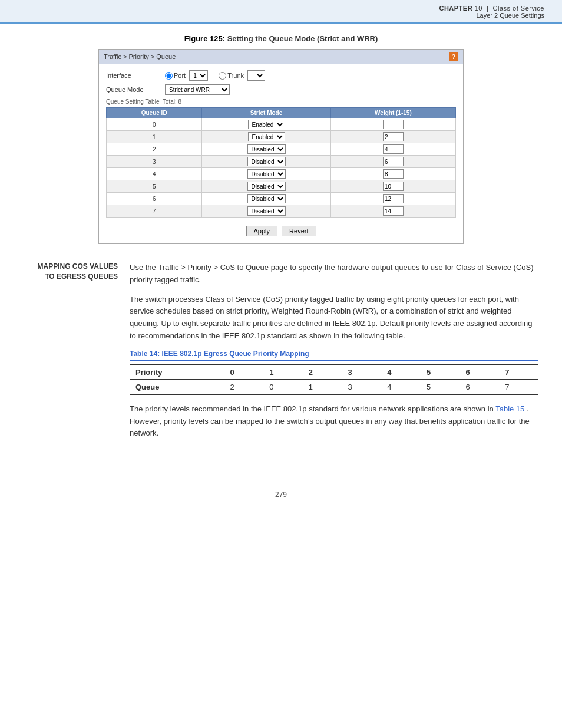 The image size is (562, 728). What do you see at coordinates (518, 373) in the screenshot?
I see `col-val-7: 7` at bounding box center [518, 373].